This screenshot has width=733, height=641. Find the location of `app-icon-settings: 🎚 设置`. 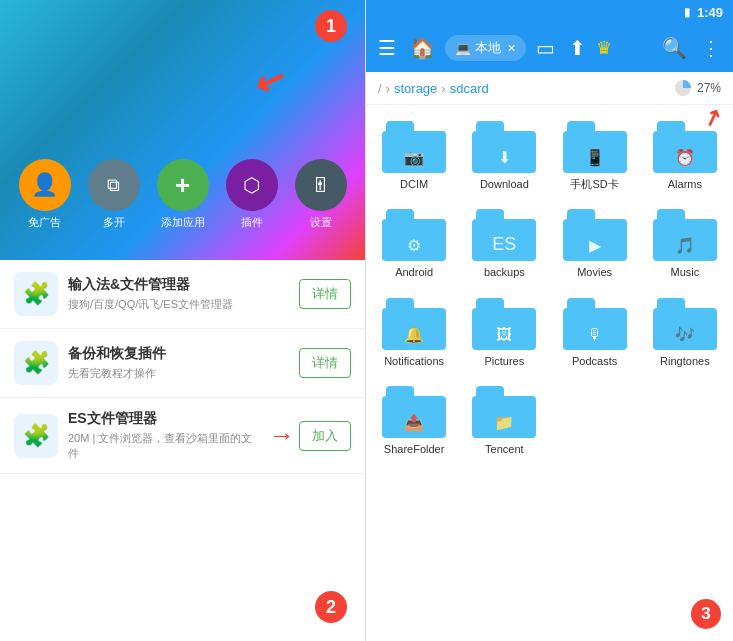

app-icon-settings: 🎚 设置 is located at coordinates (321, 194).